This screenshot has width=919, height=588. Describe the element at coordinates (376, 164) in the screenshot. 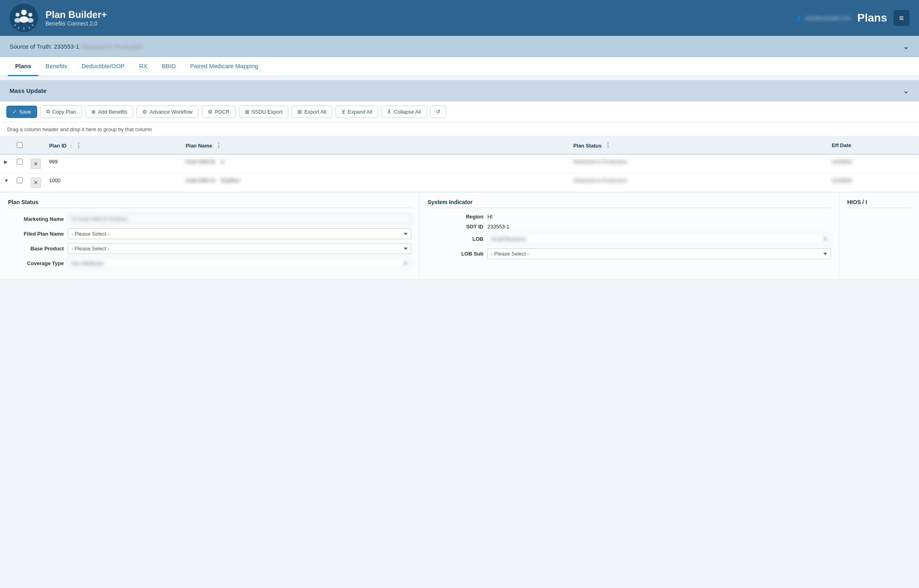

I see `row-plan-name-cell: Gold HMO B ●` at that location.